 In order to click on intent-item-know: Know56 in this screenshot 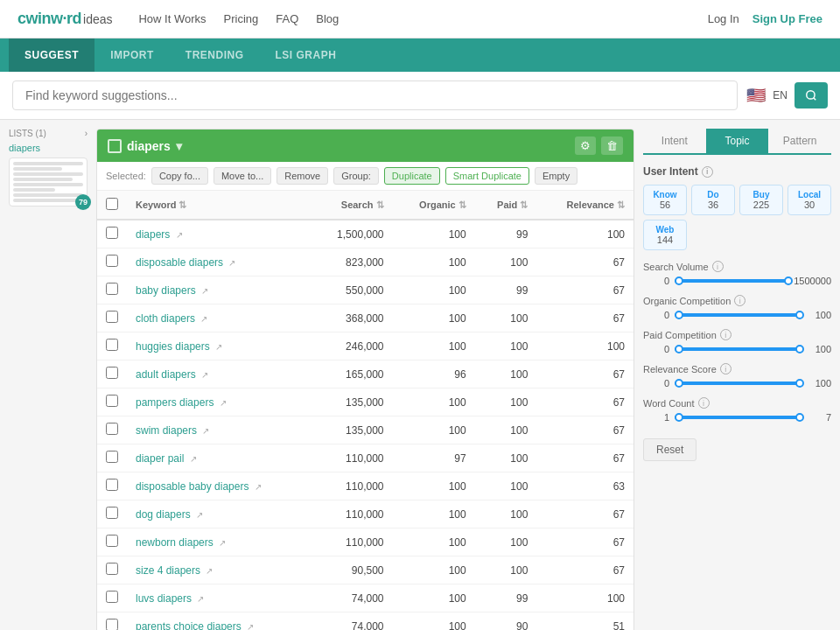, I will do `click(665, 200)`.